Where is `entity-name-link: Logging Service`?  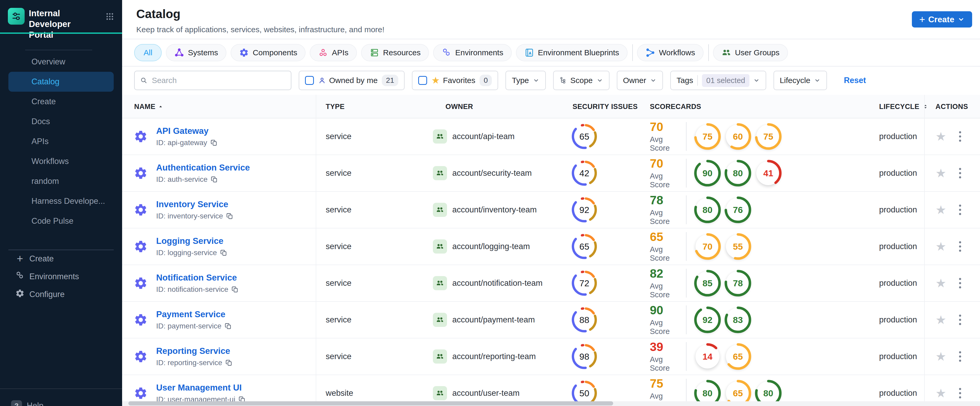
entity-name-link: Logging Service is located at coordinates (192, 241).